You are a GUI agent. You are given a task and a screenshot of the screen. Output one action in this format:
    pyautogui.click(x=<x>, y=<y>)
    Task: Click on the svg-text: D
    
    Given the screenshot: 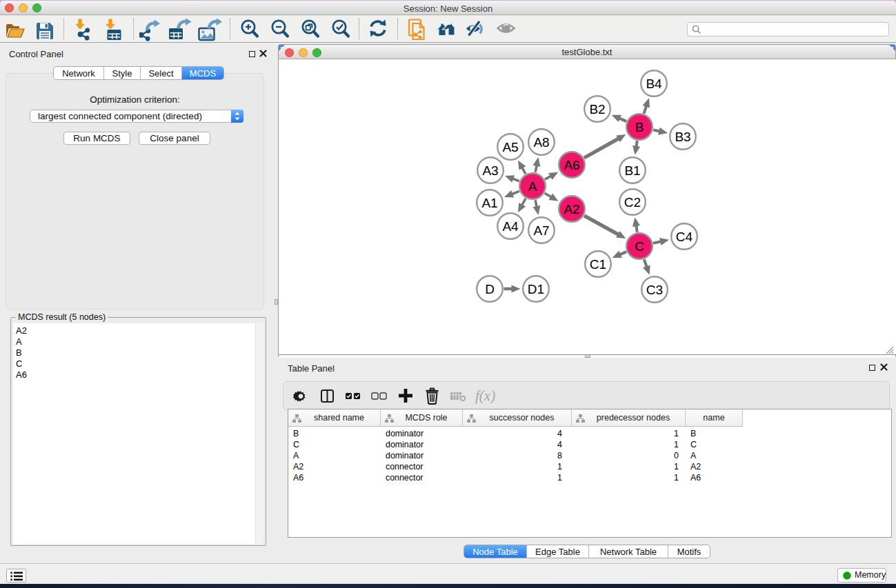 What is the action you would take?
    pyautogui.click(x=490, y=290)
    